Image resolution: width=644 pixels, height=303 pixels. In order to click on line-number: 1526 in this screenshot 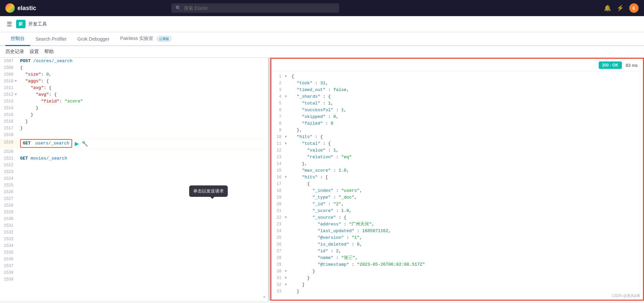, I will do `click(9, 192)`.